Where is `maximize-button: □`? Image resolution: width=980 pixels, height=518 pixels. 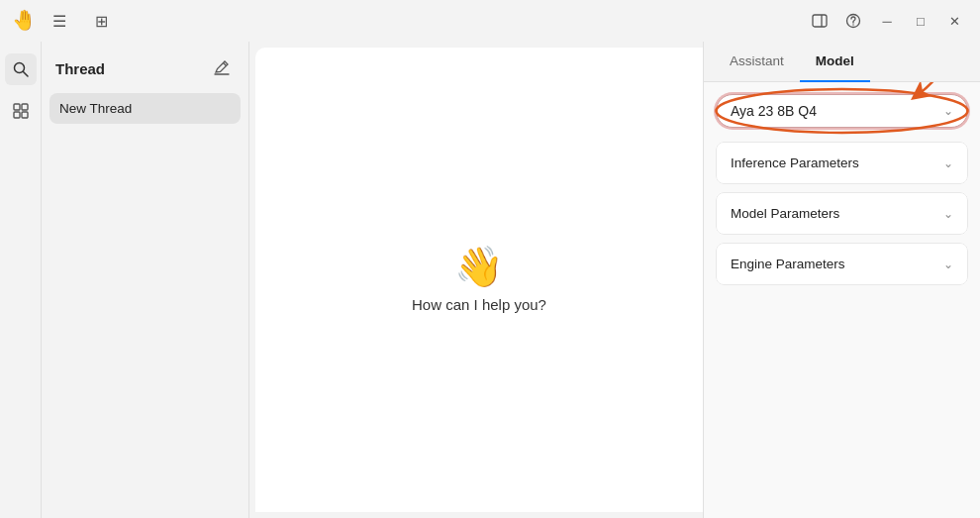
maximize-button: □ is located at coordinates (921, 21).